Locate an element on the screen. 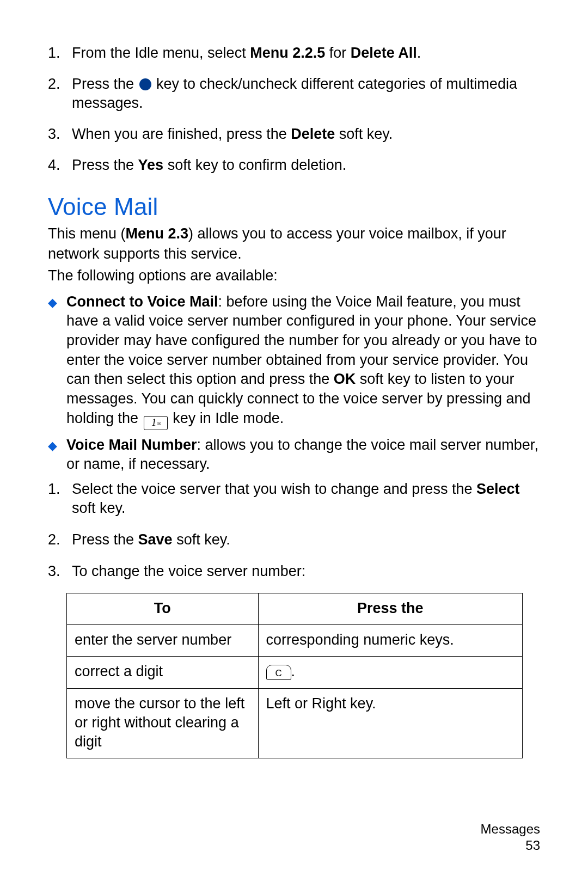  one-key-icon: 1 is located at coordinates (156, 423).